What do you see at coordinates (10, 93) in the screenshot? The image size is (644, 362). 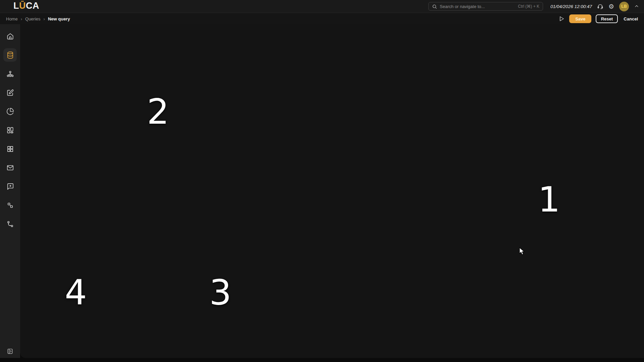 I see `edit-icon` at bounding box center [10, 93].